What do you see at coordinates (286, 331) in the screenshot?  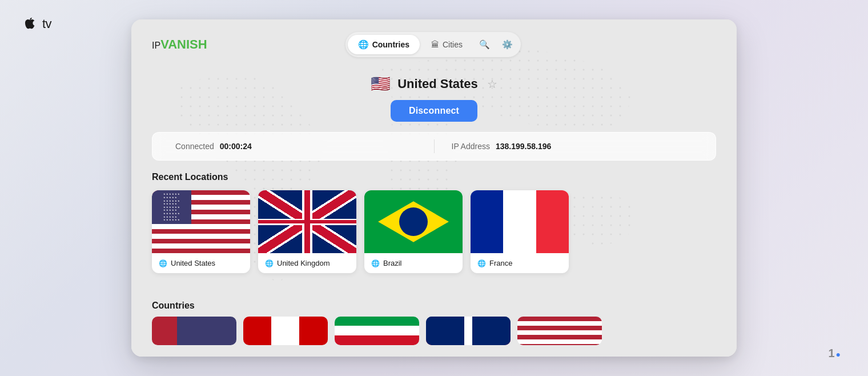 I see `bottom-flag-red` at bounding box center [286, 331].